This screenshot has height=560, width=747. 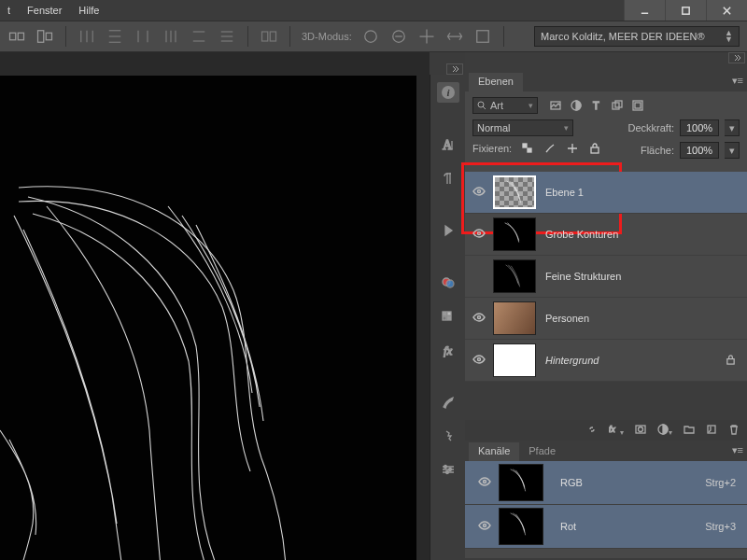 I want to click on new-group-icon, so click(x=689, y=430).